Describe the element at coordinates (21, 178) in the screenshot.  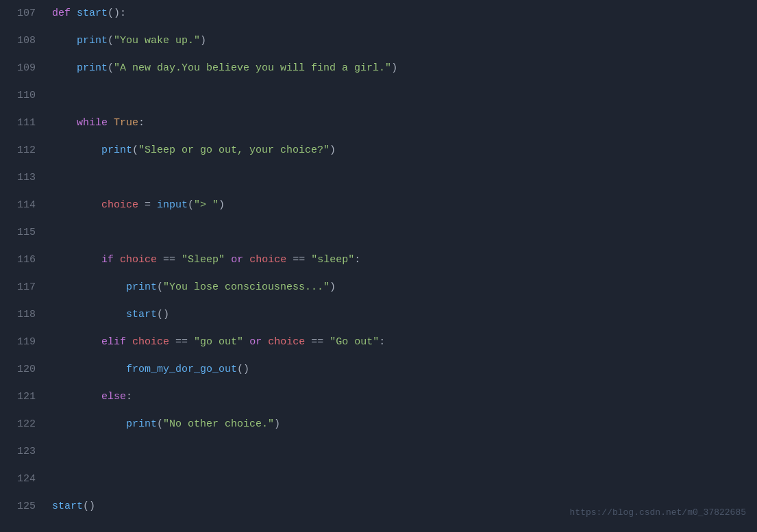
I see `ln-113: 113` at that location.